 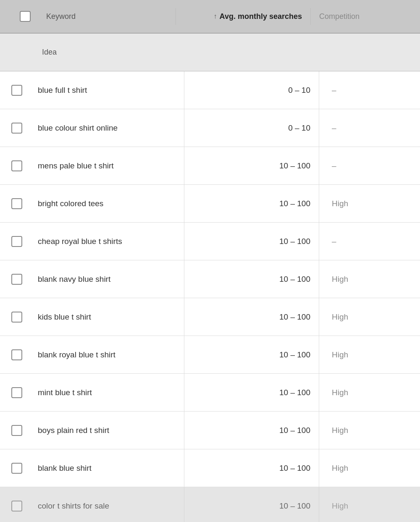 What do you see at coordinates (210, 505) in the screenshot?
I see `table-row: color t shirts for sale 10 – 100 High` at bounding box center [210, 505].